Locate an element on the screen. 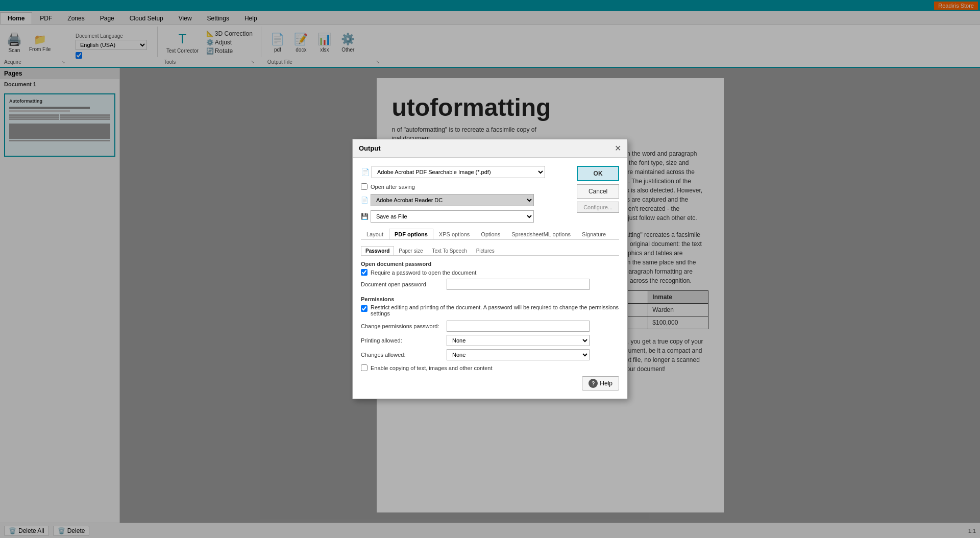  save-as-icon: 💾 is located at coordinates (364, 216).